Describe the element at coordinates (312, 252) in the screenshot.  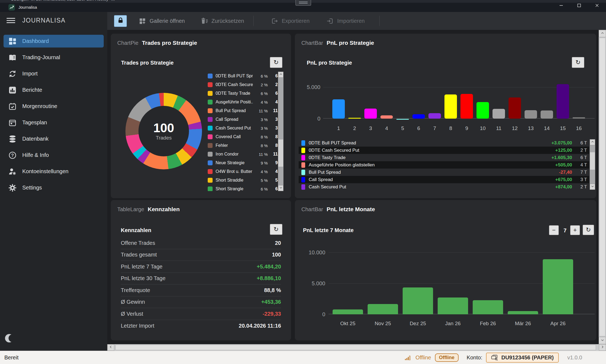
I see `y-axis-tick: 10.000` at that location.